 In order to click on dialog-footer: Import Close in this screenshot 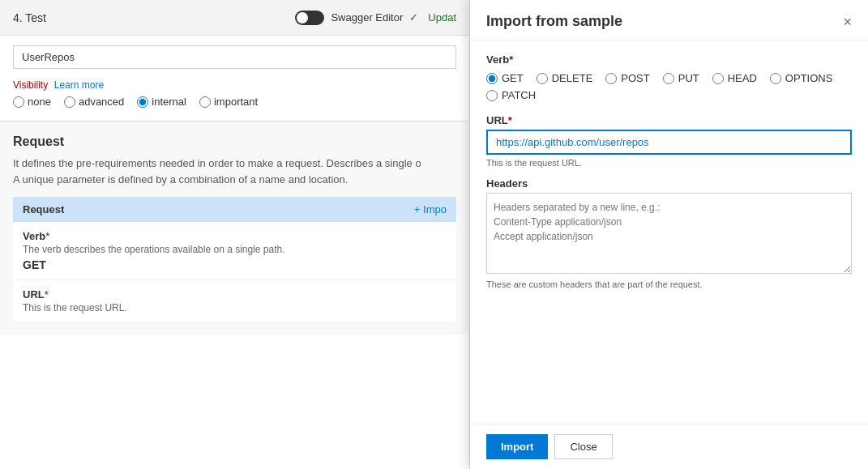, I will do `click(669, 446)`.